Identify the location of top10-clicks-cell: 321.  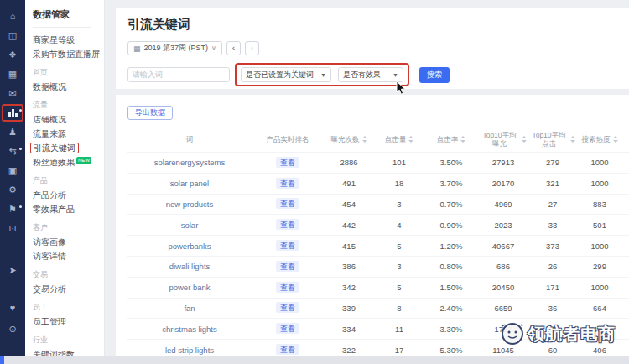
(553, 183).